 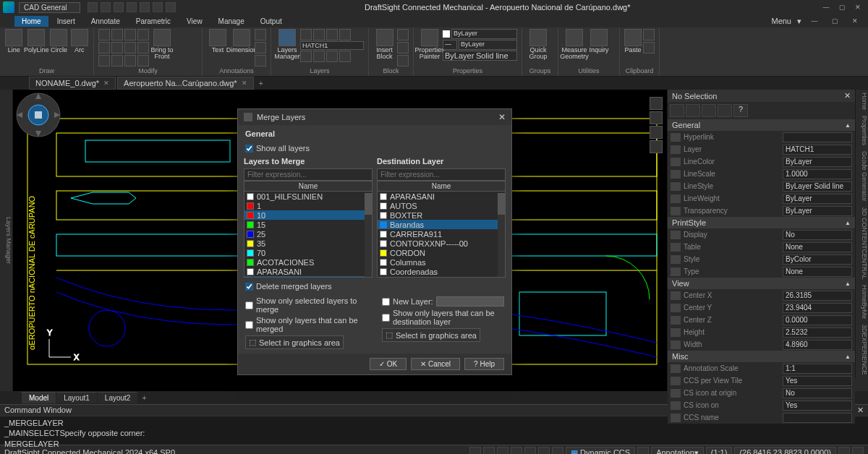 I want to click on layer-item: CONTORXXNP-----00, so click(x=441, y=243).